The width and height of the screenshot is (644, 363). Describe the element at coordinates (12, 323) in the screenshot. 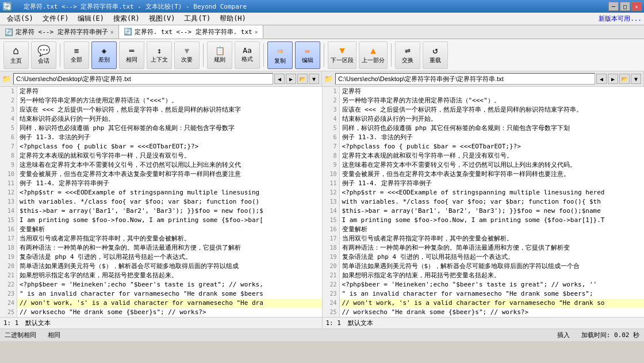

I see `left-cursor-pos: 1` at that location.